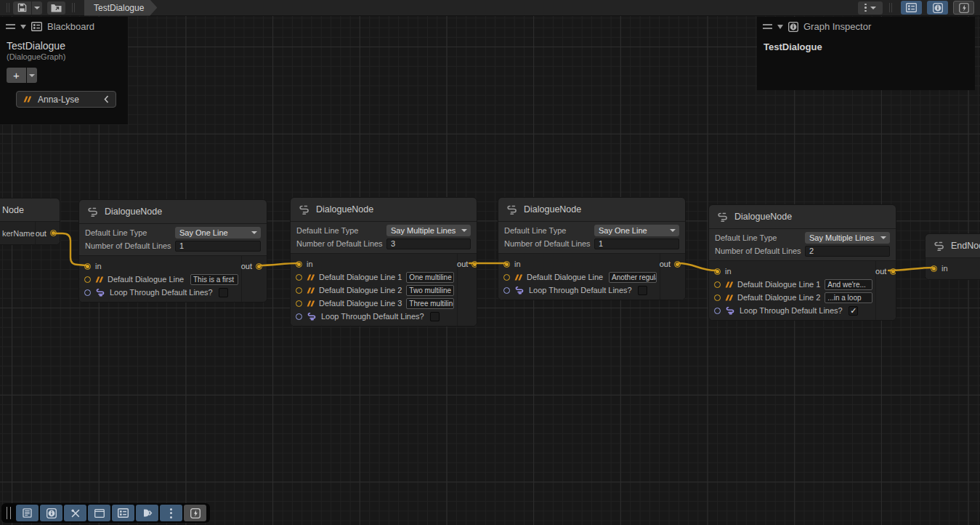 The image size is (980, 525). Describe the element at coordinates (173, 239) in the screenshot. I see `node-properties: Default Line Type Say One Line Number of…` at that location.